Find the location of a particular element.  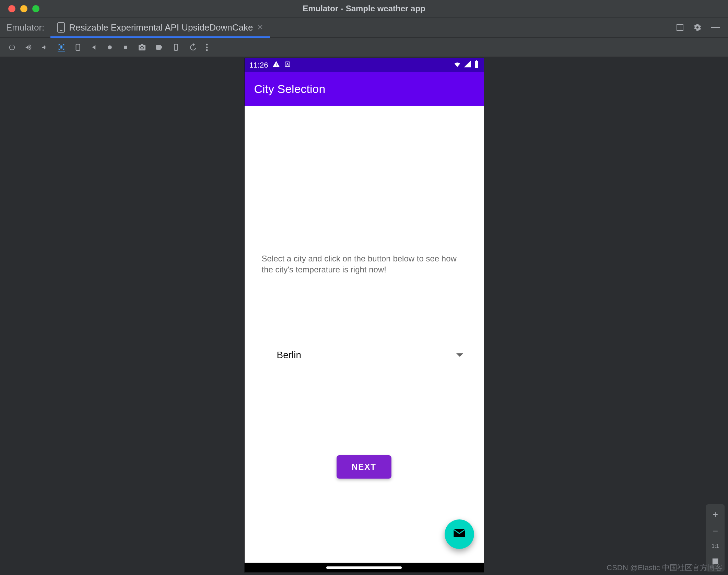

window-minimize-button is located at coordinates (24, 9).